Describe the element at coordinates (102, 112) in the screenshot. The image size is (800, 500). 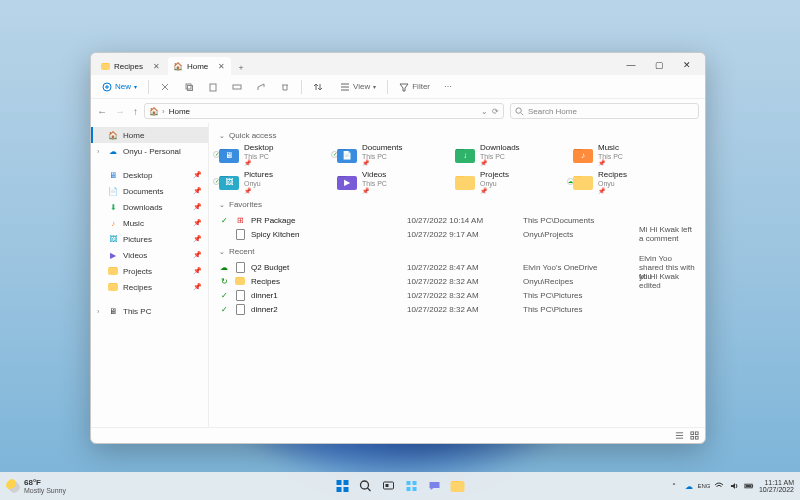
I see `back-button: ←` at that location.